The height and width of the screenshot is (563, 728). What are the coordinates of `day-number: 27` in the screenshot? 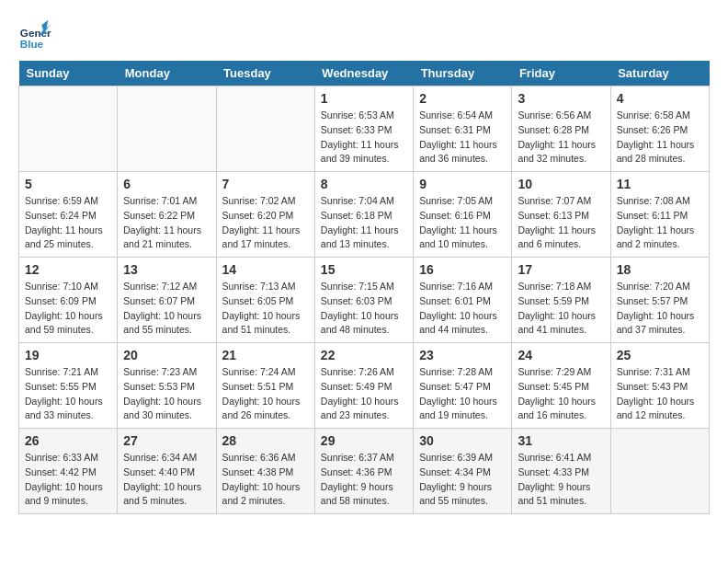 It's located at (166, 441).